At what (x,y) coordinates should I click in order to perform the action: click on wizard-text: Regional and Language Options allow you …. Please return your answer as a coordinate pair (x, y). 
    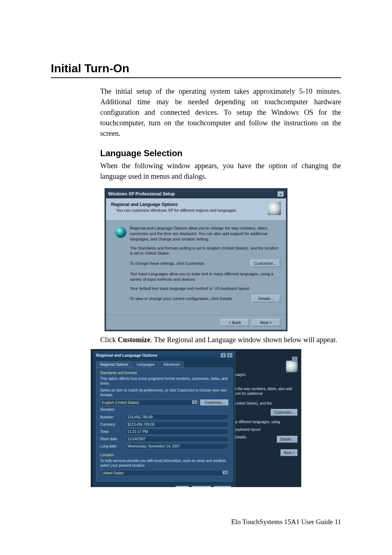
    Looking at the image, I should click on (205, 234).